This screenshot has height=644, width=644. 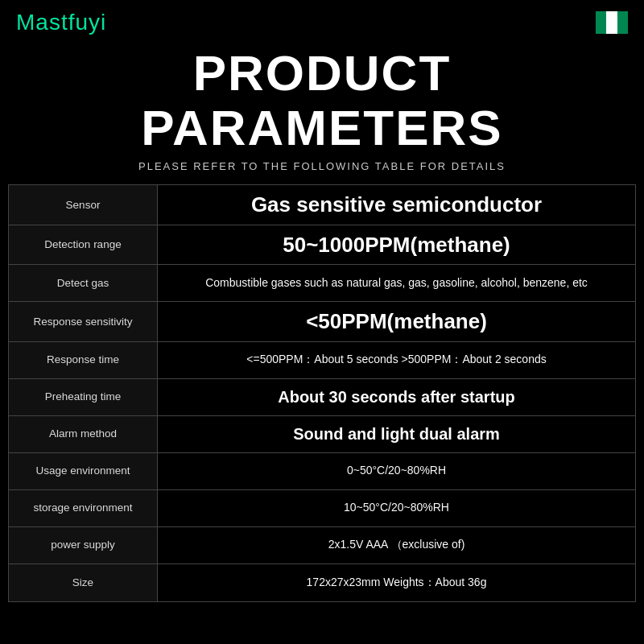 I want to click on table-label-cell: Detect gas, so click(x=84, y=283).